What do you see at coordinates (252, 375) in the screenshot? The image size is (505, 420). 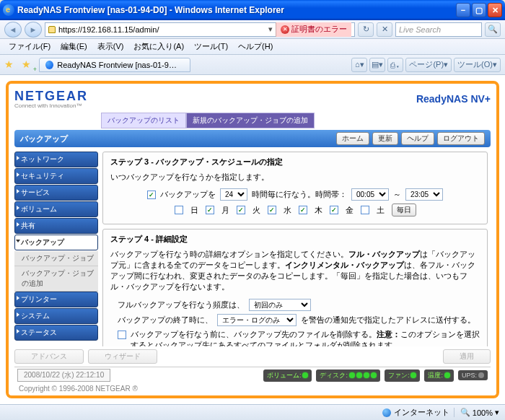 I see `device-status-bar: 2008/10/22 (水) 22:12:10 ボリューム: ディスク: ファン…` at bounding box center [252, 375].